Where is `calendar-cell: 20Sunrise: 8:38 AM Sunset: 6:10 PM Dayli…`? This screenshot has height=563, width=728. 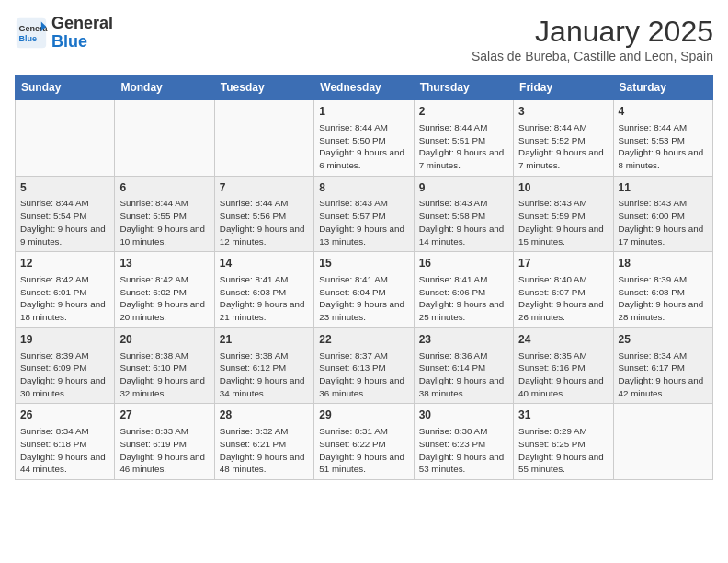 calendar-cell: 20Sunrise: 8:38 AM Sunset: 6:10 PM Dayli… is located at coordinates (165, 366).